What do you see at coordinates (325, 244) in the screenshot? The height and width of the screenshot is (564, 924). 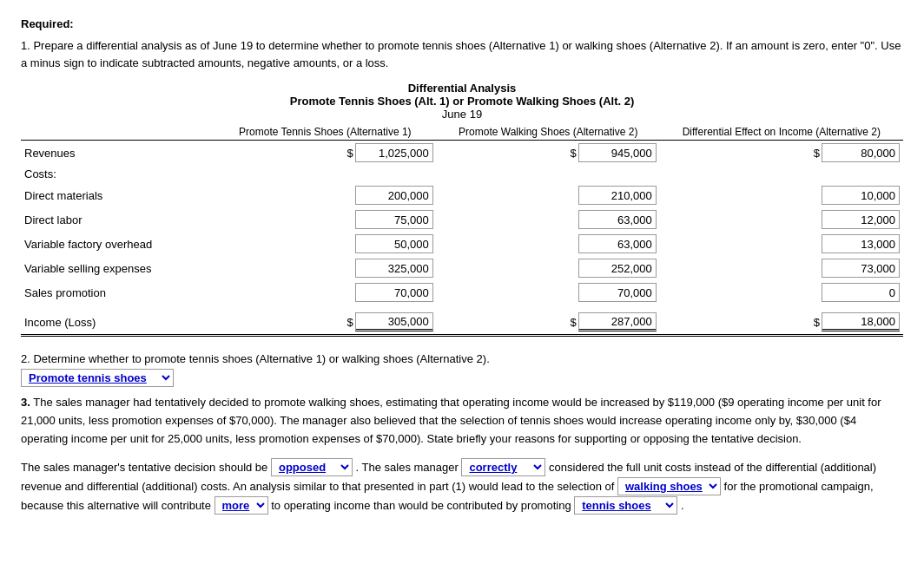 I see `variable-factory-alt1-cell` at bounding box center [325, 244].